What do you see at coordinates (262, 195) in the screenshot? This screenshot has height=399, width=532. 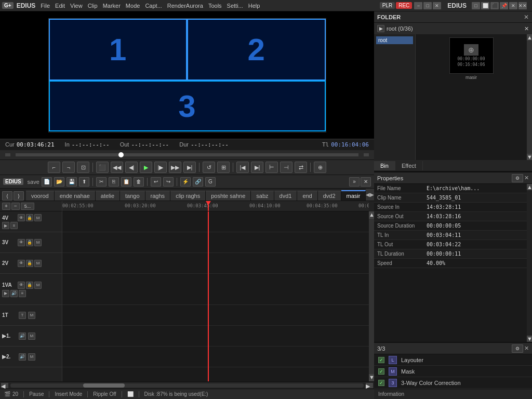 I see `tab-sabz: sabz` at bounding box center [262, 195].